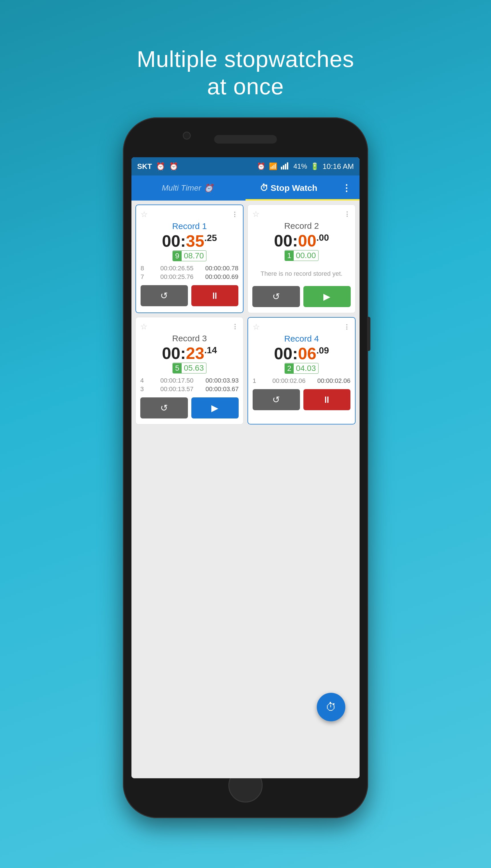 The image size is (491, 868). I want to click on card1-lap-7: 7 00:00:25.76 00:00:00.69, so click(190, 277).